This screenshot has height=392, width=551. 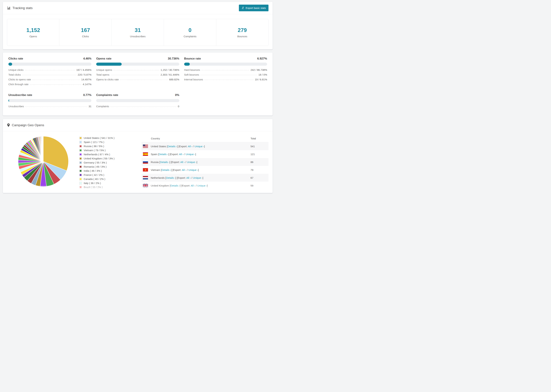 I want to click on rate-row: Total clicks 220 / 5.87%, so click(x=50, y=75).